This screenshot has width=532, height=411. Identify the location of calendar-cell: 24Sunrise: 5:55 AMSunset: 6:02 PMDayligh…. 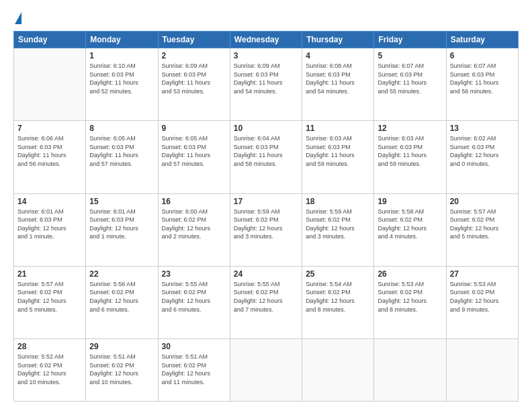
(266, 302).